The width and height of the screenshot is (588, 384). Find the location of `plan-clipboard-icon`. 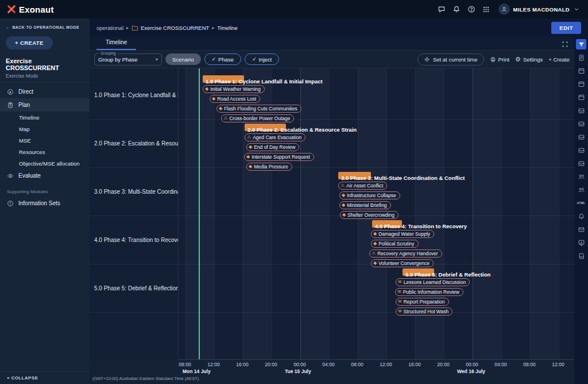

plan-clipboard-icon is located at coordinates (10, 105).